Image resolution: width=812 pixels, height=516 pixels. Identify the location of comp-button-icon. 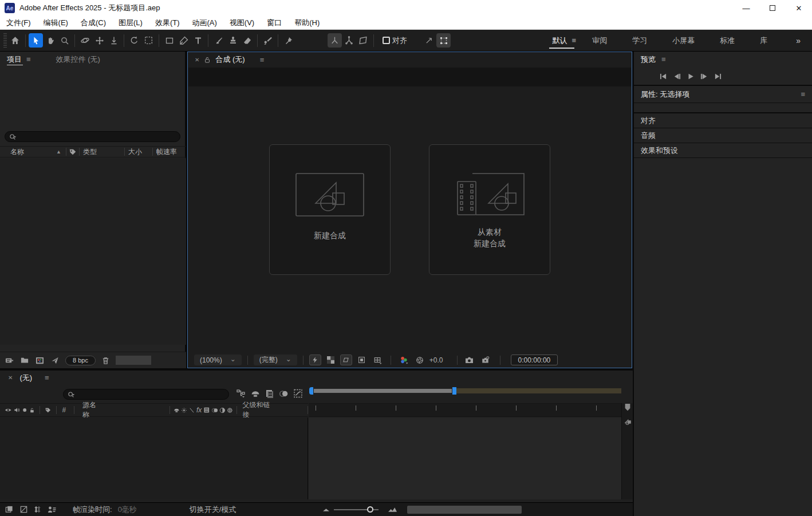
(628, 422).